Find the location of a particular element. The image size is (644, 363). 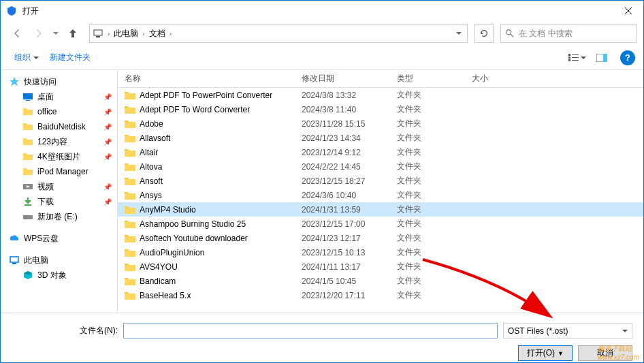

column-date: 修改日期 is located at coordinates (342, 79).